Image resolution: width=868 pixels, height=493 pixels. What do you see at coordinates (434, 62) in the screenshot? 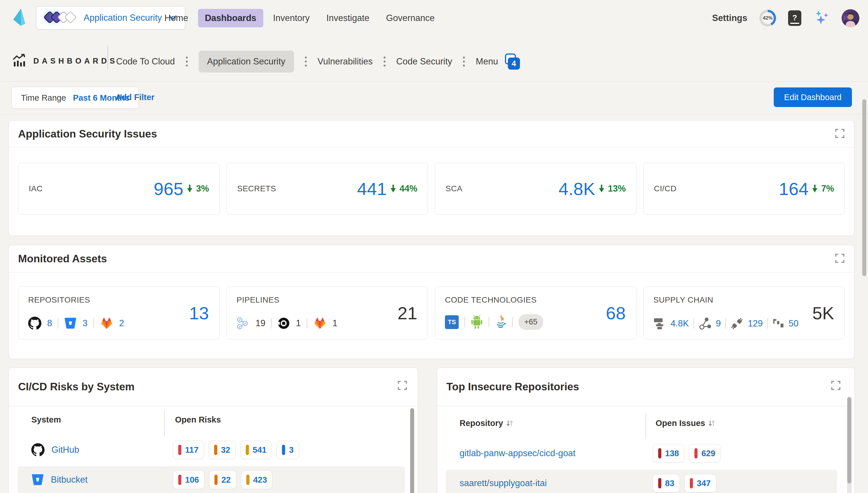
I see `dashboards-bar: DASHBOARDS Code To Cloud Application Sec…` at bounding box center [434, 62].